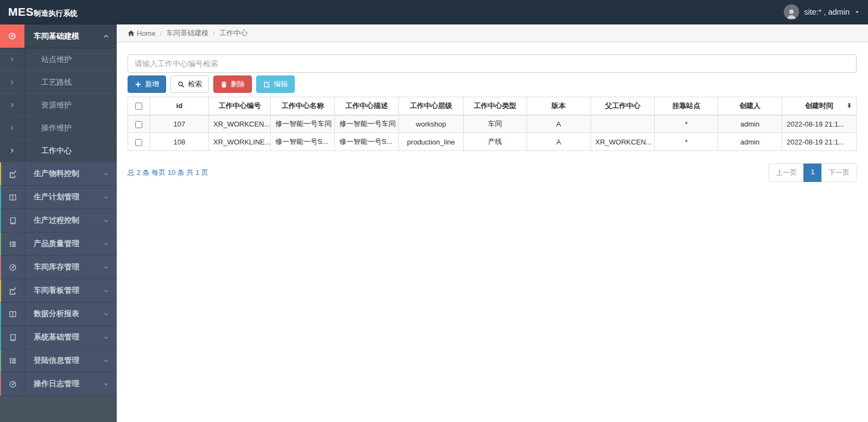 This screenshot has width=868, height=422. What do you see at coordinates (492, 84) in the screenshot?
I see `toolbar: 新增 检索 删除 编辑` at bounding box center [492, 84].